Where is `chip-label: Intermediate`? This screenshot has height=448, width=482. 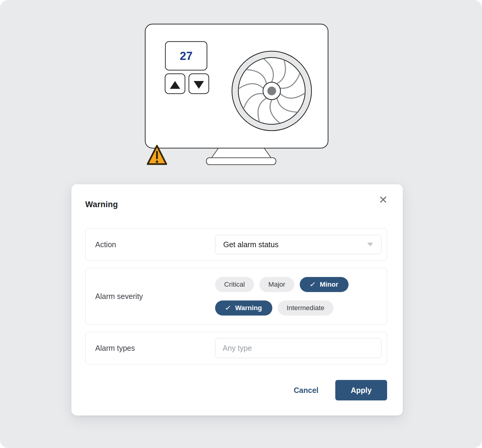
chip-label: Intermediate is located at coordinates (305, 308).